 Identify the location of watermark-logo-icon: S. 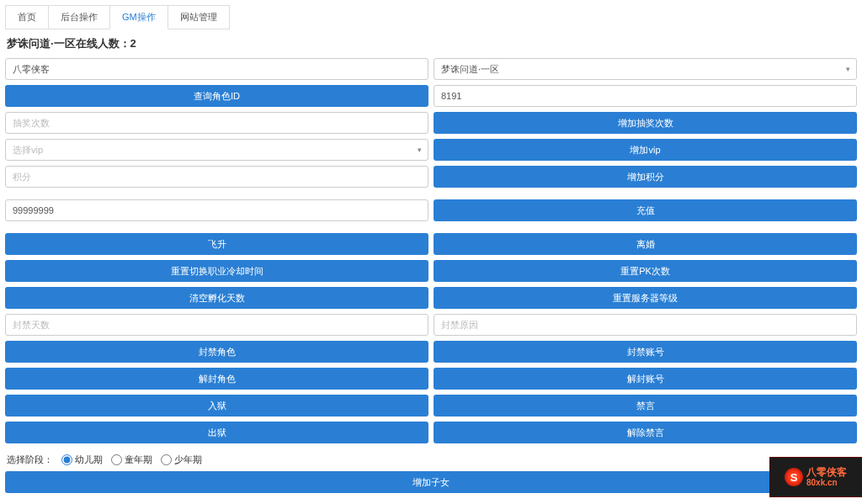
(794, 477).